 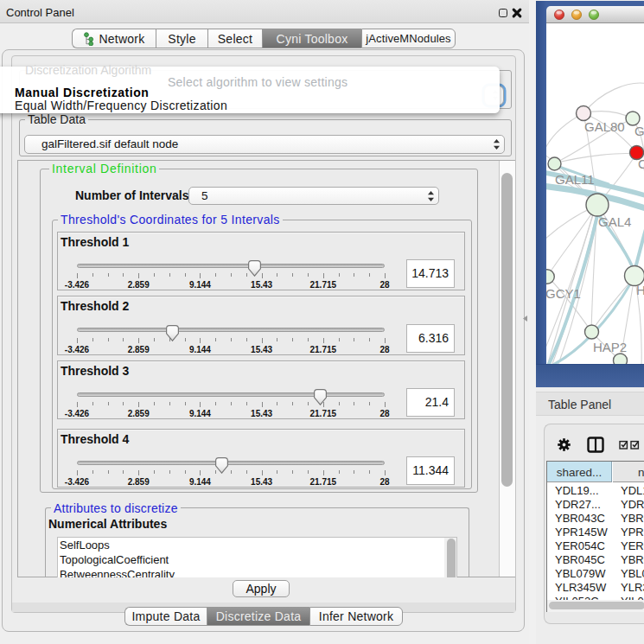 What do you see at coordinates (605, 126) in the screenshot?
I see `svg-text: GAL80` at bounding box center [605, 126].